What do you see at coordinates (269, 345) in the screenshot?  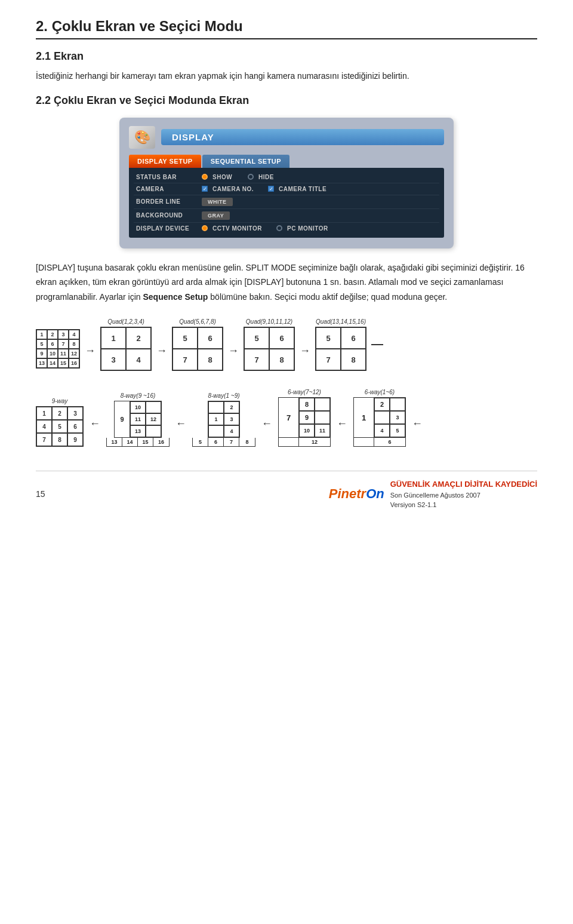 I see `quad-9-12-group: Quad(9,10,11,12) 5 6 7 8` at bounding box center [269, 345].